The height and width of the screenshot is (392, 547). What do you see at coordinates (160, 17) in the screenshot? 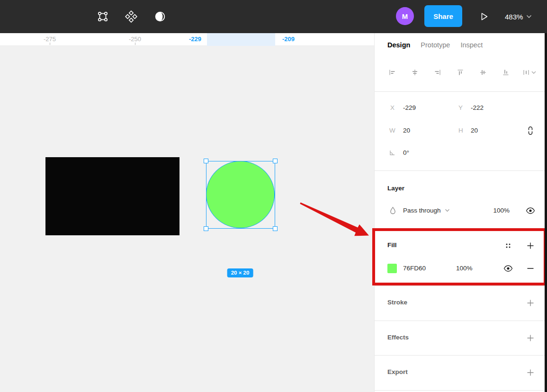
I see `mask-icon` at bounding box center [160, 17].